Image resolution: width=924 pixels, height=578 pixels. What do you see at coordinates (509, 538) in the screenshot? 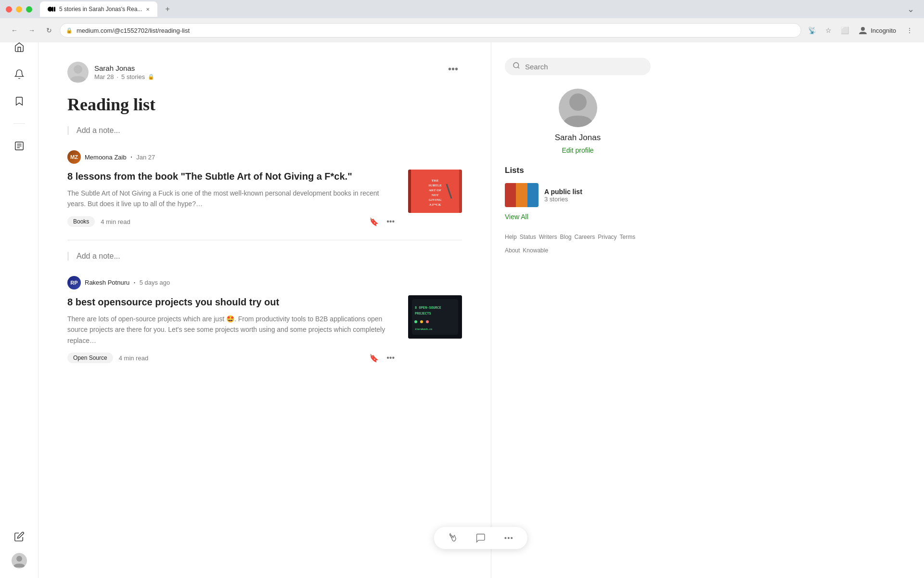
I see `more-options-float-button` at bounding box center [509, 538].